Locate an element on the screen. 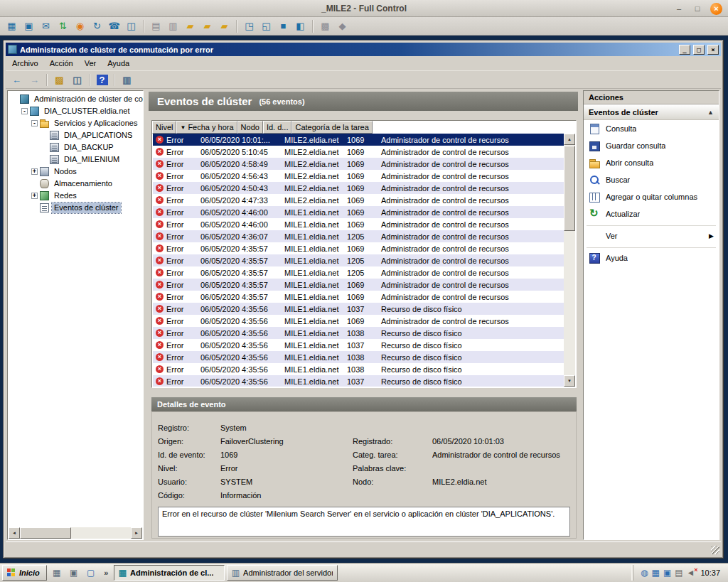  folder-open-icon: ▰ is located at coordinates (191, 26).